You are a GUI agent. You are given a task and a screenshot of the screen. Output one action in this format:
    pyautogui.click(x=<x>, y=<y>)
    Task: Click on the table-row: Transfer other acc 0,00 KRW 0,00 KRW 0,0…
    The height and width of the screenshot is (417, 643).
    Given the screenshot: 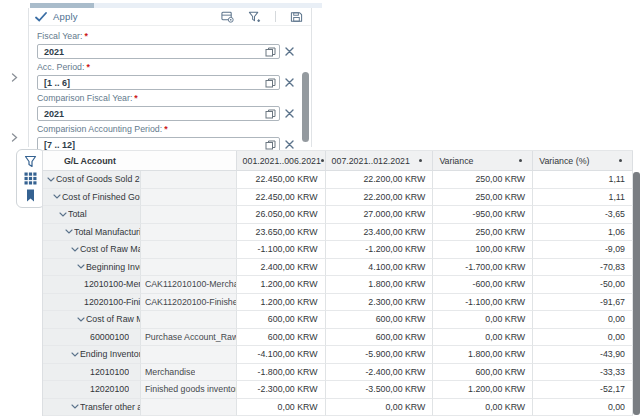 What is the action you would take?
    pyautogui.click(x=338, y=408)
    